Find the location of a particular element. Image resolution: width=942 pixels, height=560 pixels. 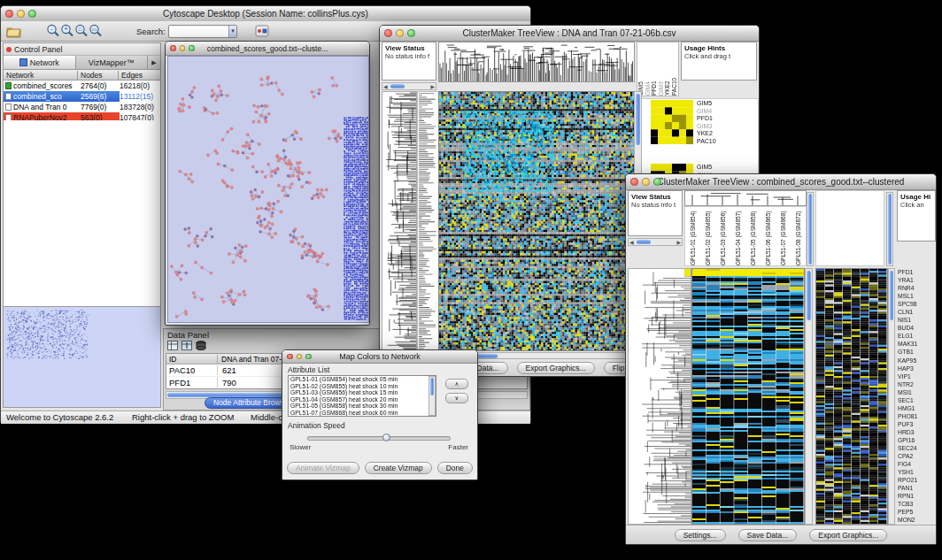

dialog-titlebar: Map Colors to Network is located at coordinates (380, 357).